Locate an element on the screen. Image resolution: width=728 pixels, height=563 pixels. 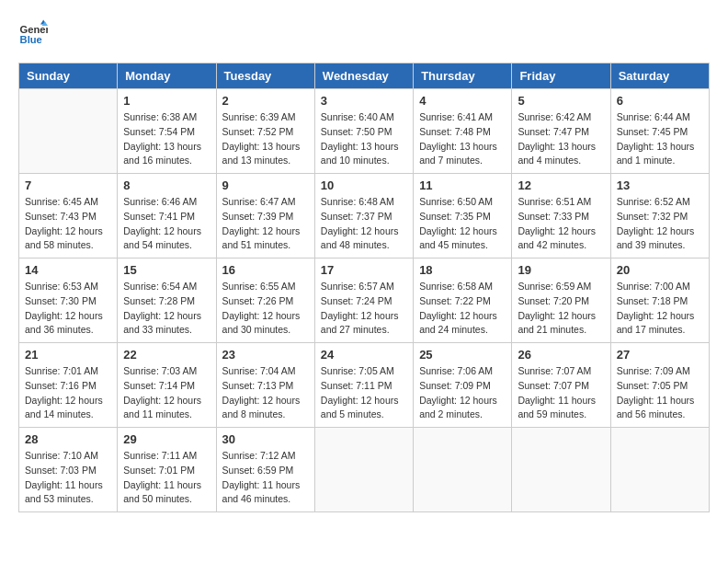
day-number: 9 is located at coordinates (266, 186).